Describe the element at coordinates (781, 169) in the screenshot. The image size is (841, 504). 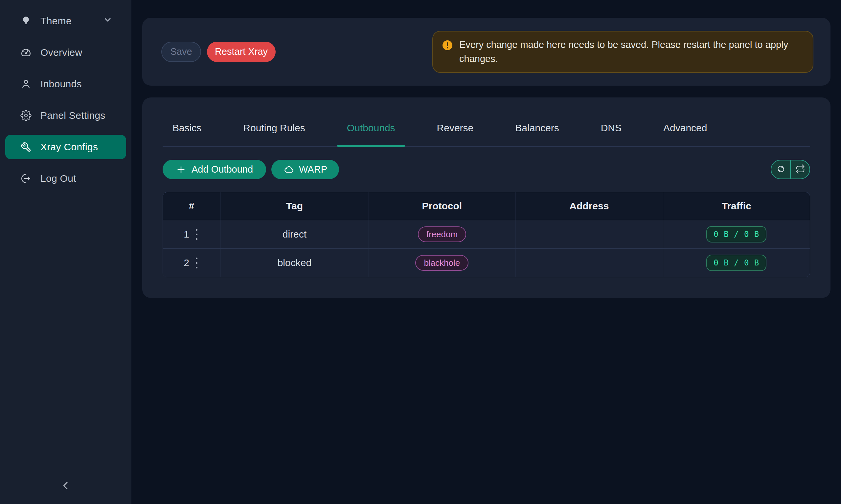
I see `reload-outbounds-button` at that location.